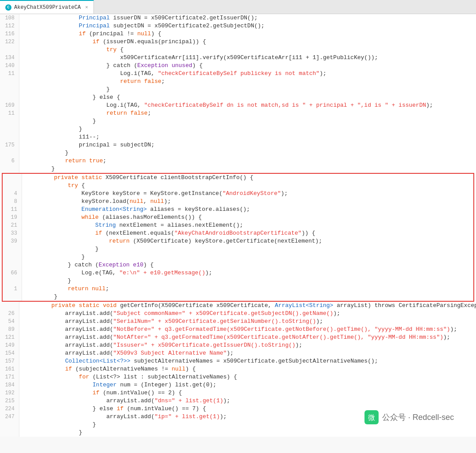 The image size is (476, 453). Describe the element at coordinates (48, 7) in the screenshot. I see `tab-label: AkeyChatX509PrivateCA` at that location.